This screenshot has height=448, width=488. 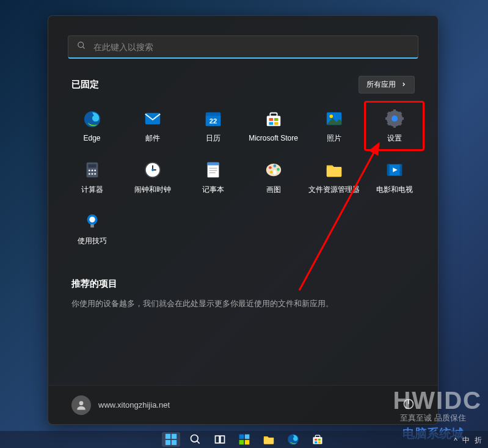 I want to click on start-menu-footer: www.xitongzhijia.net, so click(x=243, y=405).